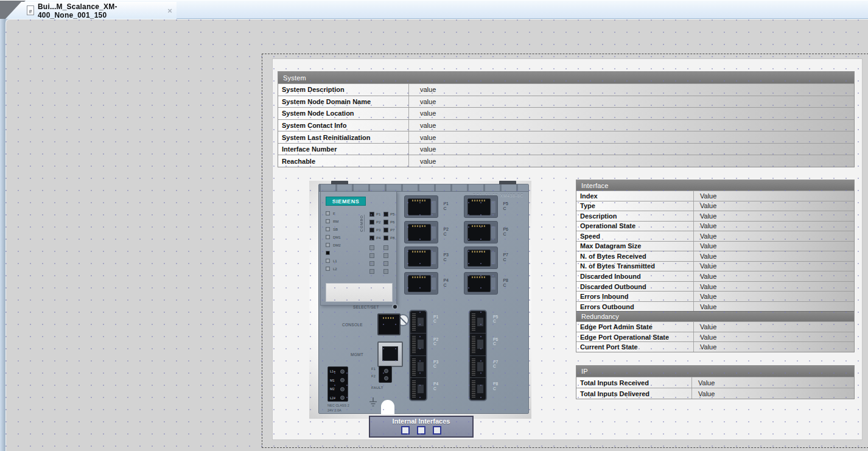  I want to click on tab-bar: # Bui...M_Scalance_XM-400_None_001_150 ×, so click(434, 10).